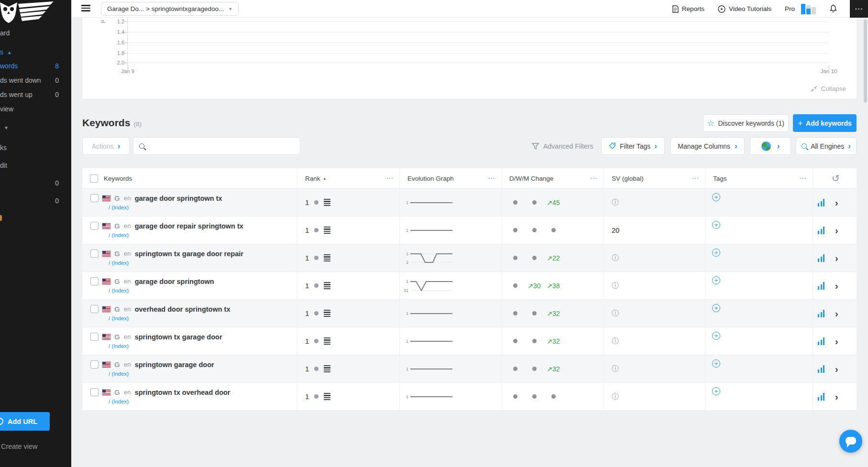 This screenshot has height=467, width=868. Describe the element at coordinates (770, 146) in the screenshot. I see `search-engine-location-button: ›` at that location.